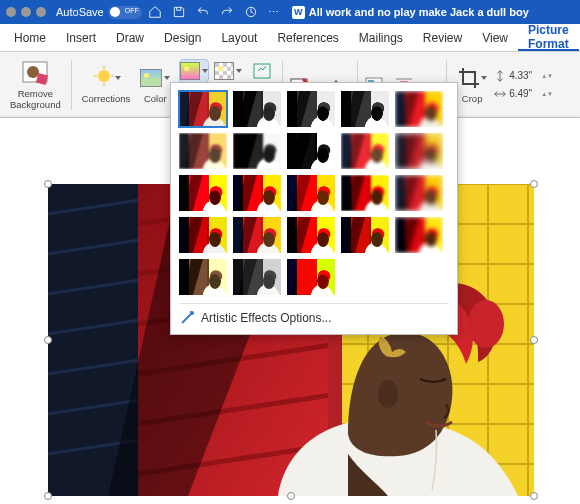  What do you see at coordinates (228, 71) in the screenshot?
I see `transparency-button` at bounding box center [228, 71].